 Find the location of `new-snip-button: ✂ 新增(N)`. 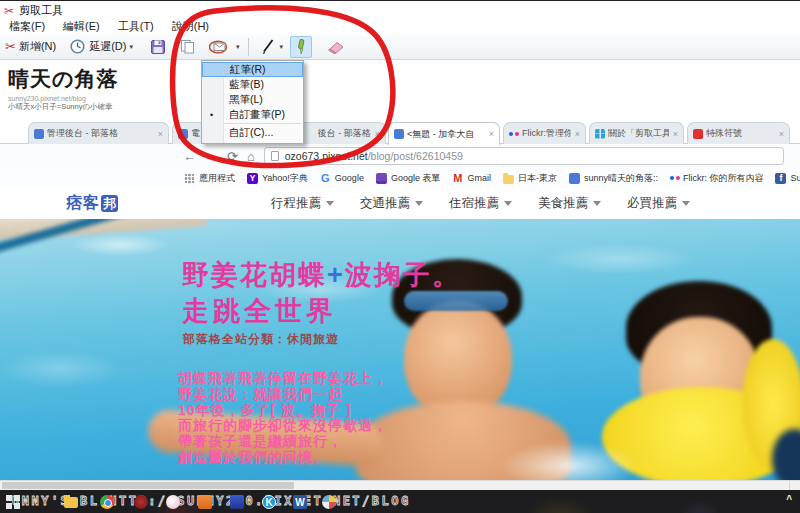

new-snip-button: ✂ 新增(N) is located at coordinates (30, 46).